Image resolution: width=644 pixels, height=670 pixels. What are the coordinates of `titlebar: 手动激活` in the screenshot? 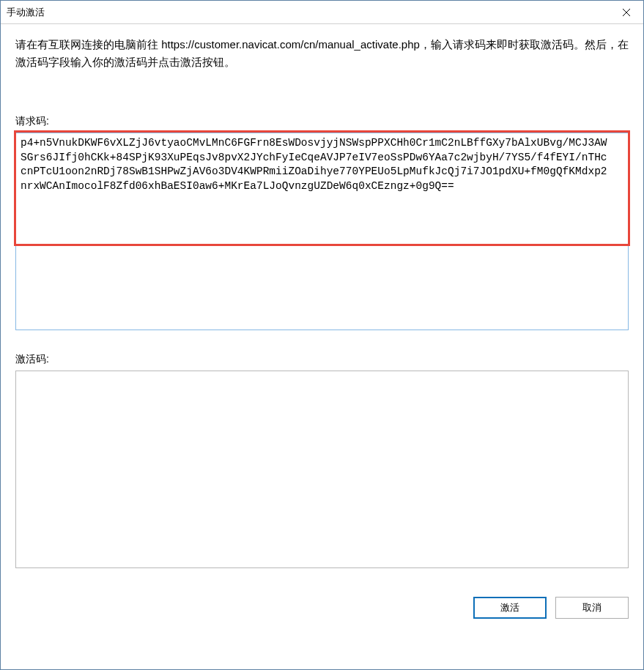 It's located at (322, 12).